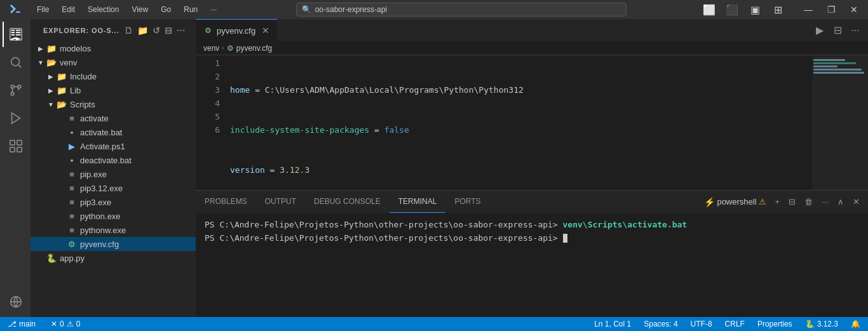 Image resolution: width=868 pixels, height=331 pixels. I want to click on panel-tab-debug-console: DEBUG CONSOLE, so click(347, 202).